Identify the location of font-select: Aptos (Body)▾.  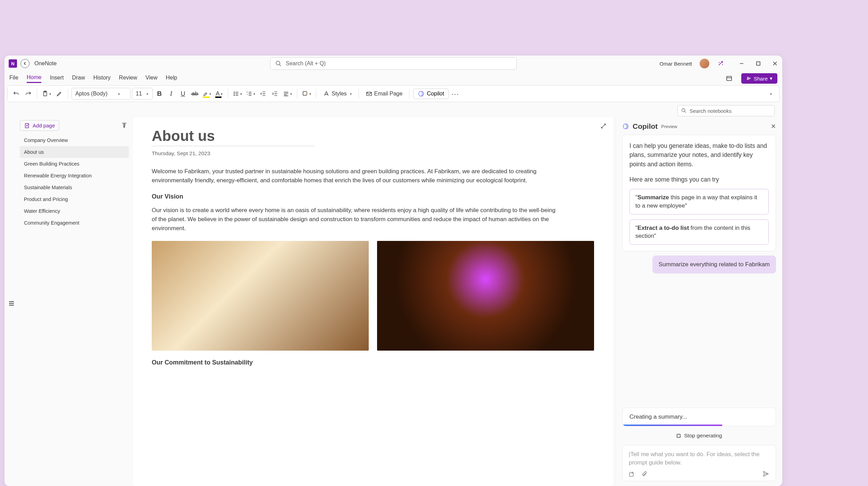
(101, 94).